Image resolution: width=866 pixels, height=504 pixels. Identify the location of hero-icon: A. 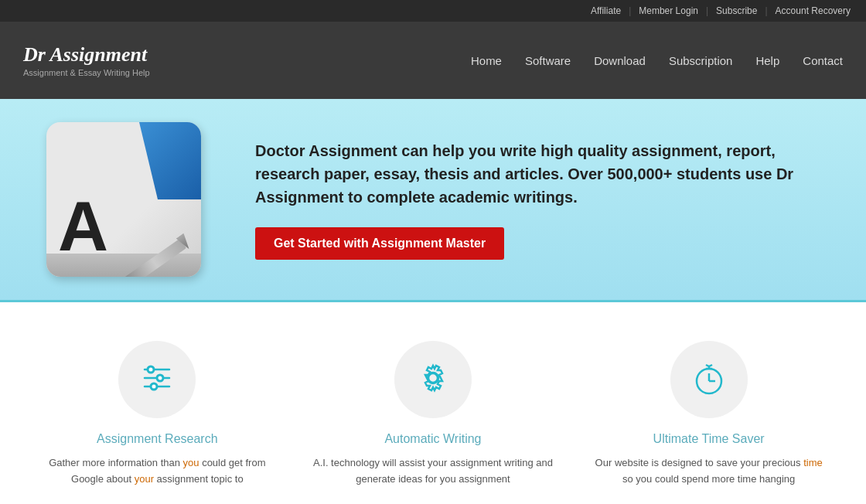
(135, 199).